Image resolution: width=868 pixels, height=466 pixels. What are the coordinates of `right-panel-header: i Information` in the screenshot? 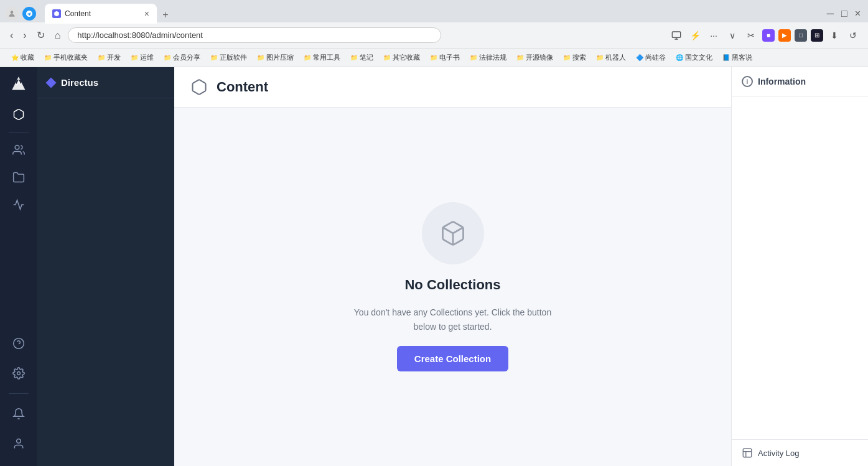 It's located at (800, 82).